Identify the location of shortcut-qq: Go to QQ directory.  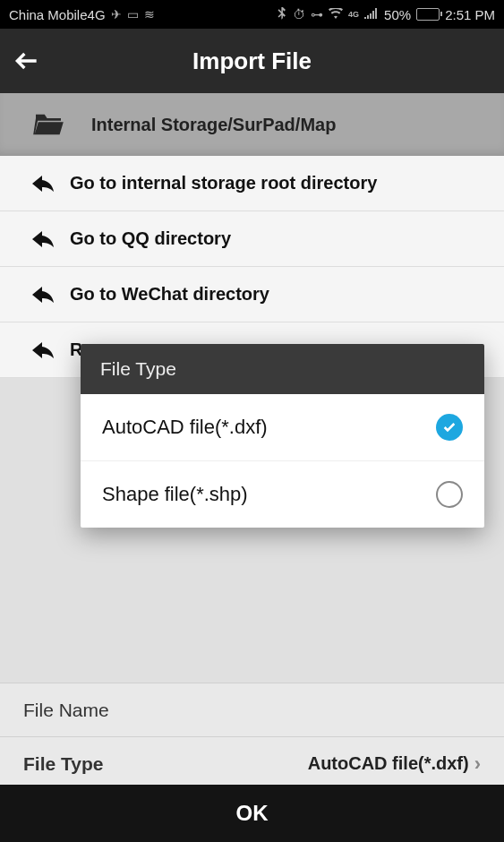
(252, 239).